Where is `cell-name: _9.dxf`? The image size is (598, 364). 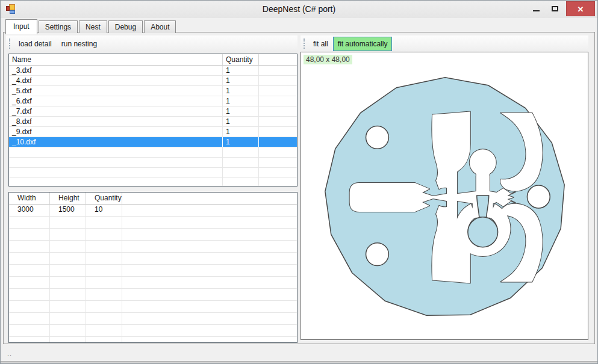 cell-name: _9.dxf is located at coordinates (116, 132).